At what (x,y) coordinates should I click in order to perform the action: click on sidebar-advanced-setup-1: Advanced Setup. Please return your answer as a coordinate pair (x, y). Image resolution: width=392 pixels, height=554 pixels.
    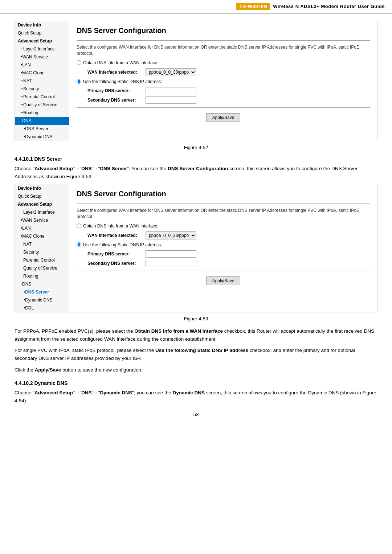
    Looking at the image, I should click on (42, 41).